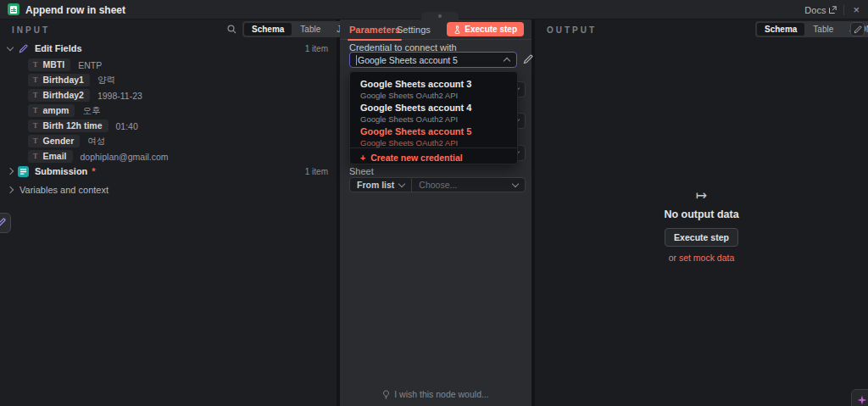 This screenshot has height=406, width=868. Describe the element at coordinates (107, 81) in the screenshot. I see `field-value: 양력` at that location.